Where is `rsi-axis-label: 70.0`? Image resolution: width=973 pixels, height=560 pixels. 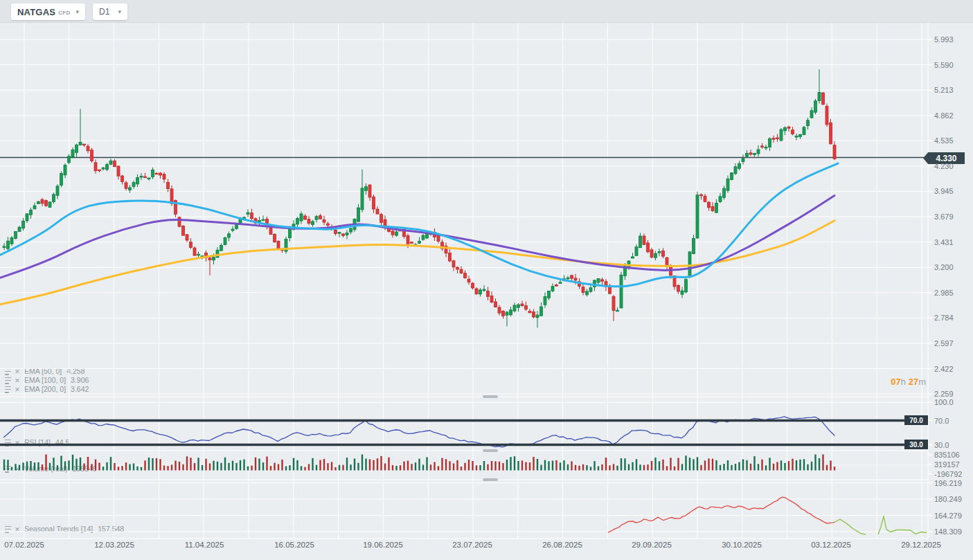
rsi-axis-label: 70.0 is located at coordinates (942, 421).